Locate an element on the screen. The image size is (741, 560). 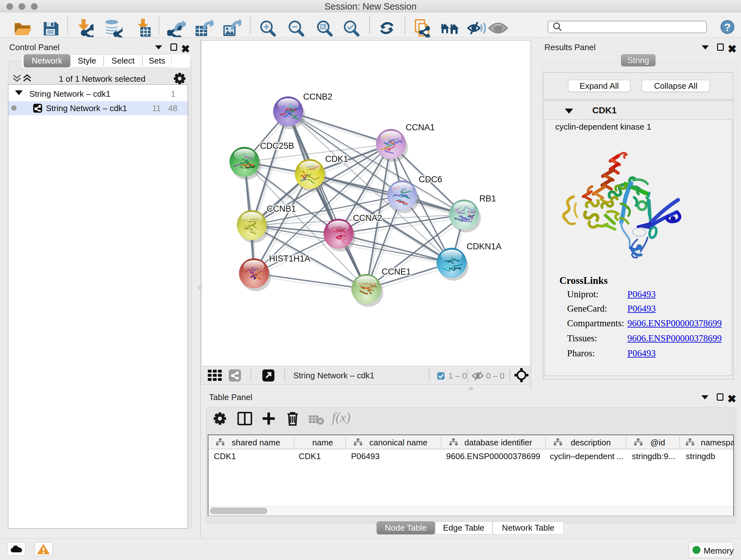
svg-text: RB1 is located at coordinates (488, 198).